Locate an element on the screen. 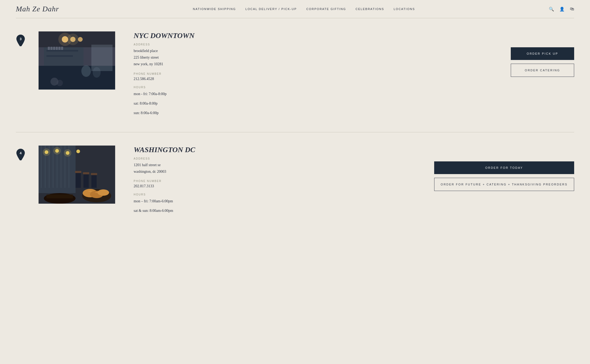 The height and width of the screenshot is (364, 590). logo: Mah Ze Dahr is located at coordinates (38, 9).